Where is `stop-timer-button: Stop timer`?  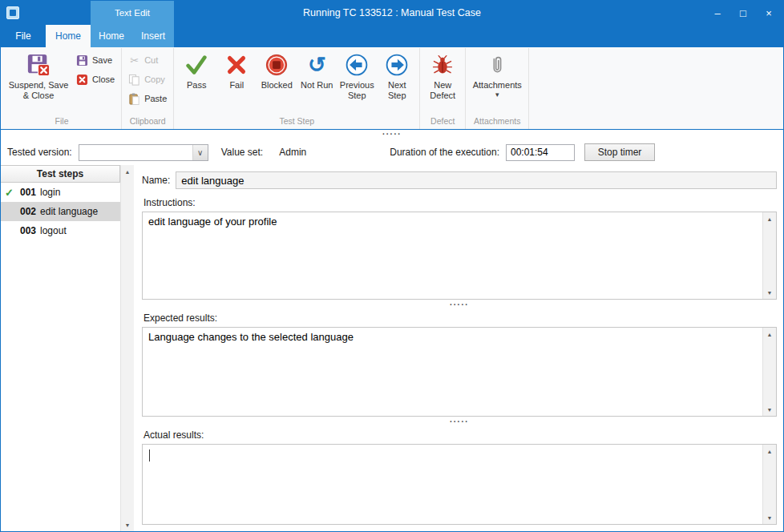
stop-timer-button: Stop timer is located at coordinates (620, 152).